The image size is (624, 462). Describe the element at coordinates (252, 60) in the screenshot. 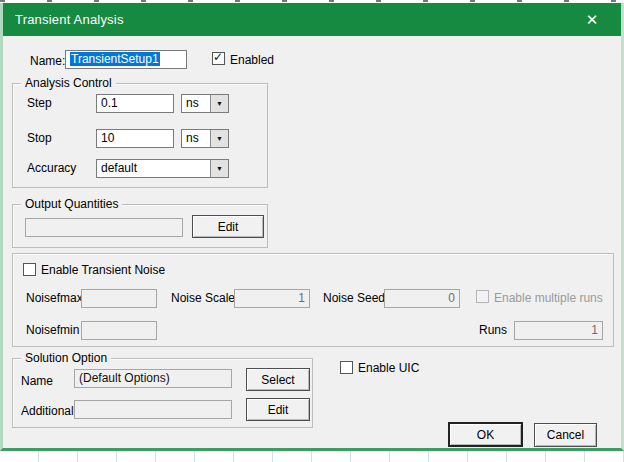

I see `enabled-label: Enabled` at that location.